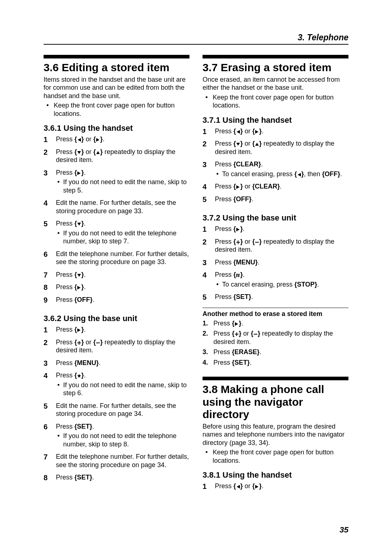 The height and width of the screenshot is (555, 392). I want to click on key-label: OFF, so click(83, 300).